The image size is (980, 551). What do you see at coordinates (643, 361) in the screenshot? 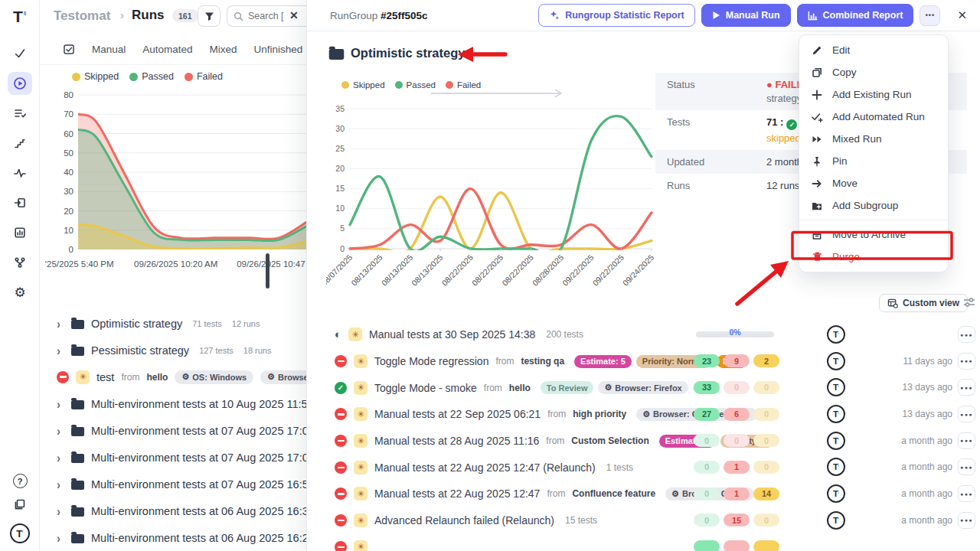
I see `run-row: ✳Toggle Mode regressionfromtesting qaEst…` at bounding box center [643, 361].